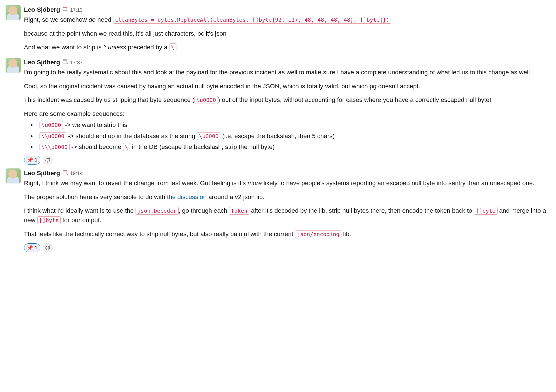  Describe the element at coordinates (287, 34) in the screenshot. I see `paragraph: because at the point when we read this, …` at that location.